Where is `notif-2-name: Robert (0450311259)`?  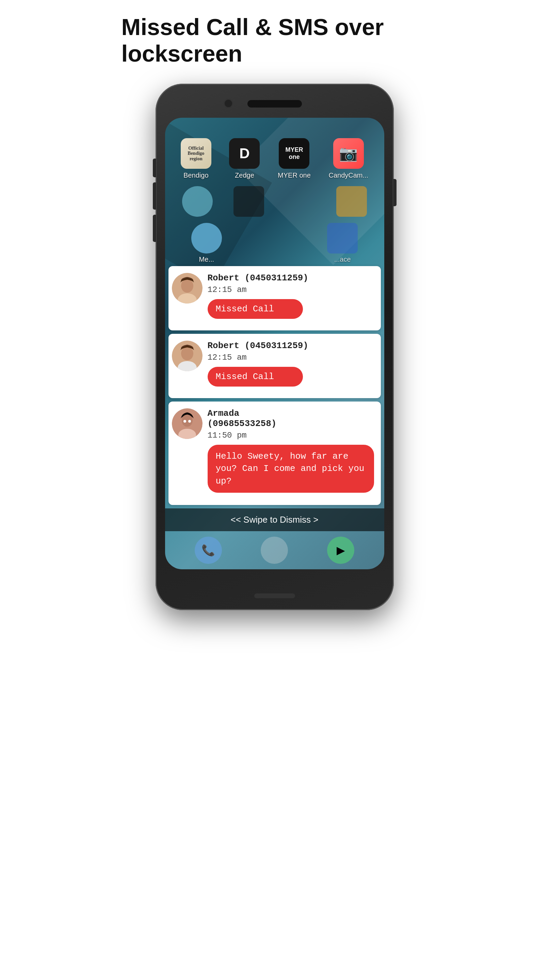 notif-2-name: Robert (0450311259) is located at coordinates (291, 345).